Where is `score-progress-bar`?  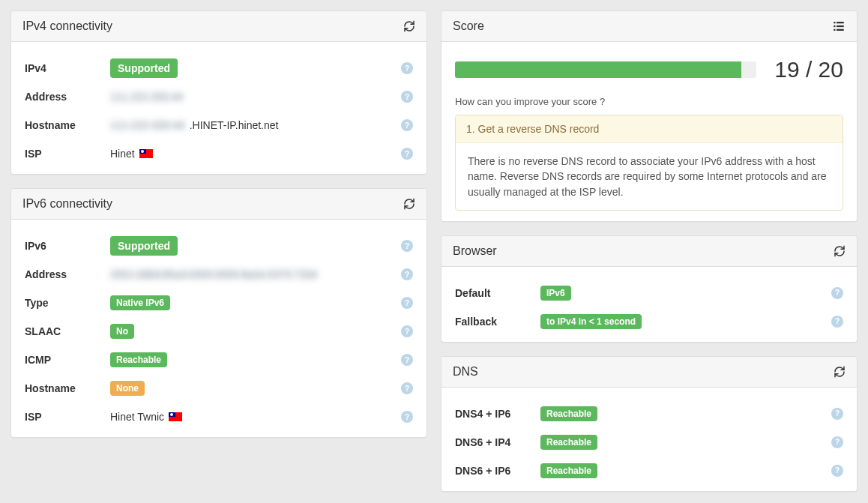 score-progress-bar is located at coordinates (606, 70).